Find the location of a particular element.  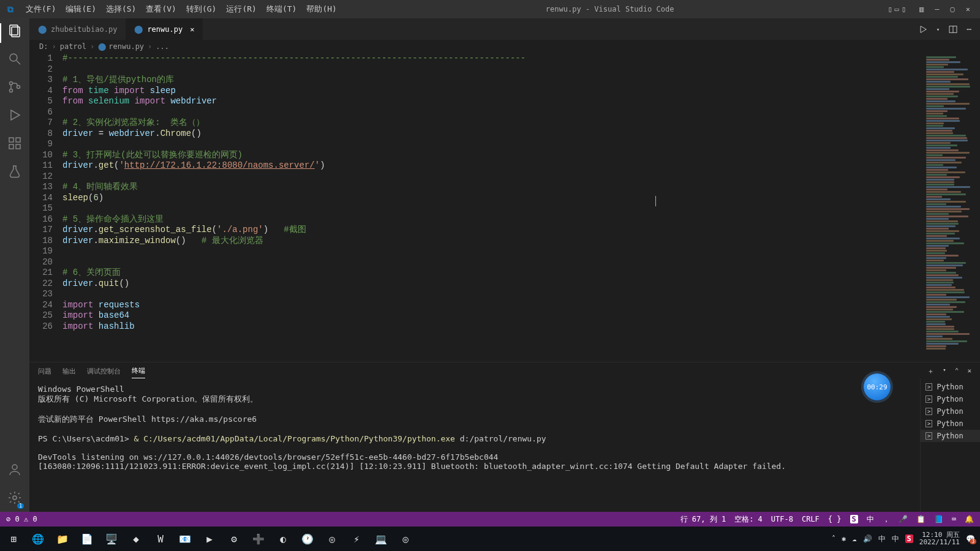

run-debug-icon is located at coordinates (15, 115).